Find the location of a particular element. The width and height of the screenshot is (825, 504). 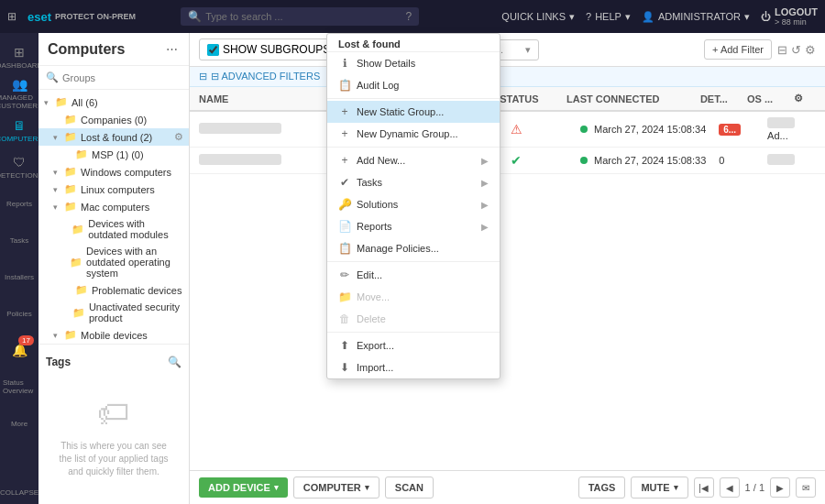

tree-item-windows: ▾ 📁 Windows computers is located at coordinates (114, 172).